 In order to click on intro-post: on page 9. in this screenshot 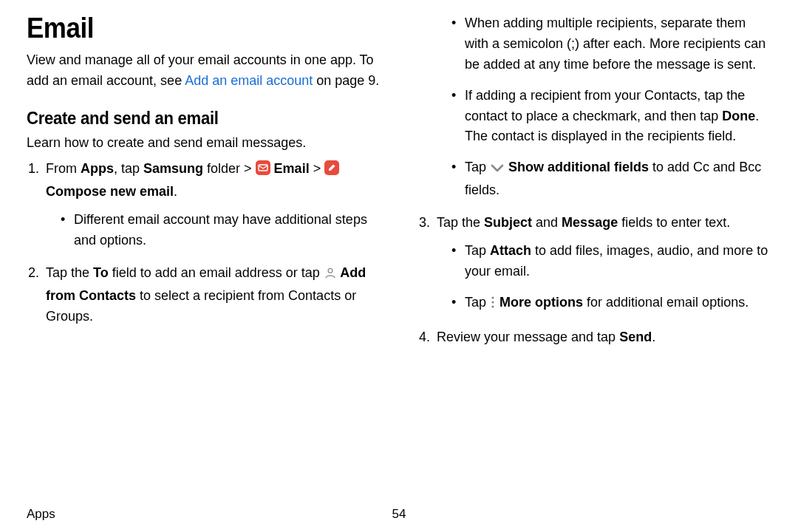, I will do `click(346, 81)`.